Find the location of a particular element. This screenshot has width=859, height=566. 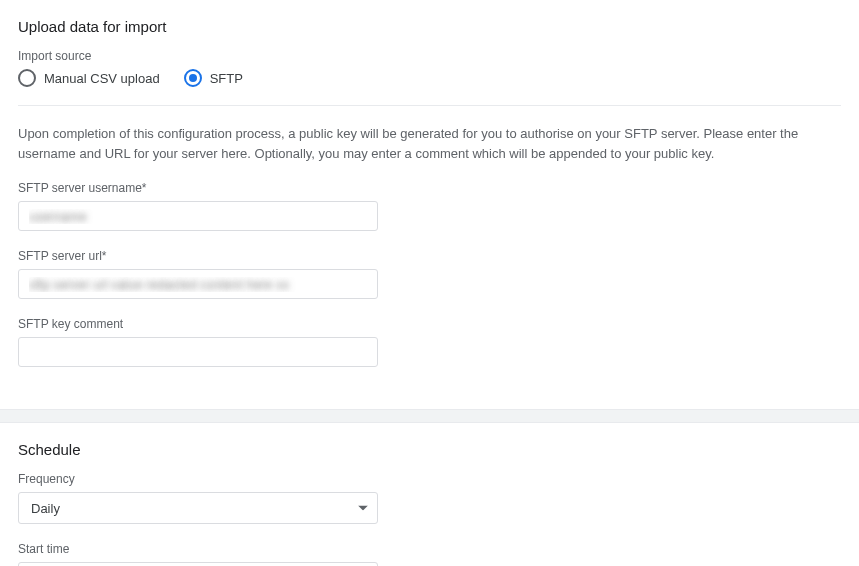

start-time-select: 00:00 – 01:00 is located at coordinates (198, 564).